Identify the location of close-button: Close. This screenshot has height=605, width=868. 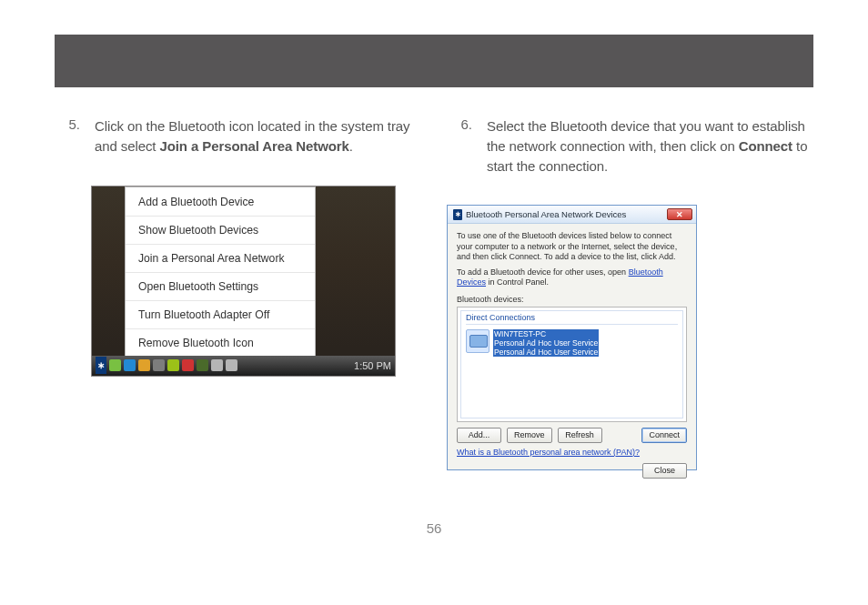
(664, 471).